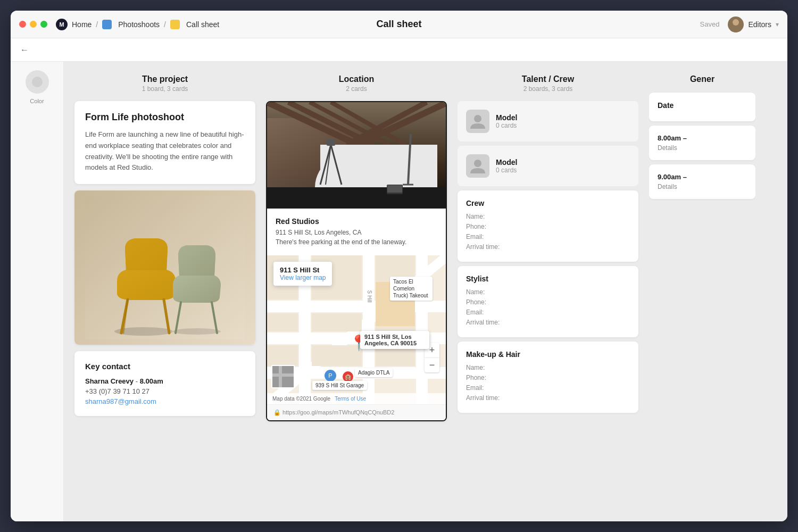  I want to click on studio-photo-svg, so click(356, 155).